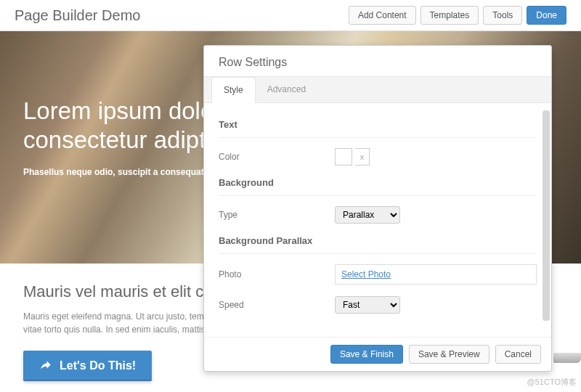  Describe the element at coordinates (378, 61) in the screenshot. I see `modal-title: Row Settings` at that location.